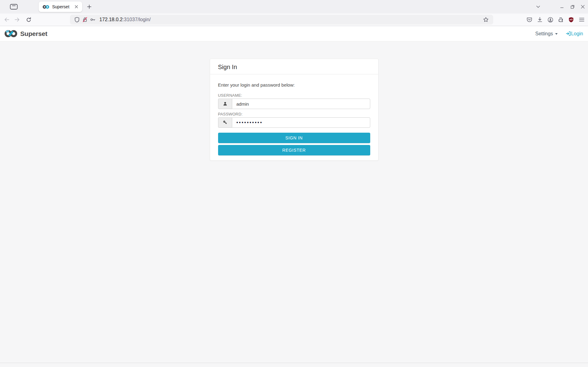 This screenshot has height=367, width=588. Describe the element at coordinates (26, 34) in the screenshot. I see `superset-logo: Superset` at that location.